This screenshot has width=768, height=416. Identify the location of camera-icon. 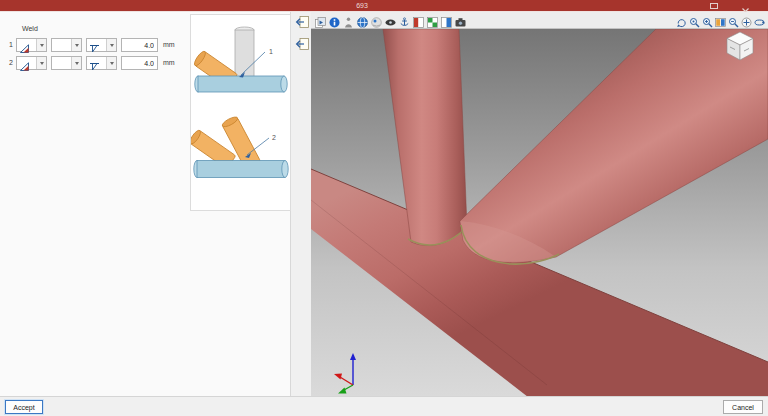
(460, 20).